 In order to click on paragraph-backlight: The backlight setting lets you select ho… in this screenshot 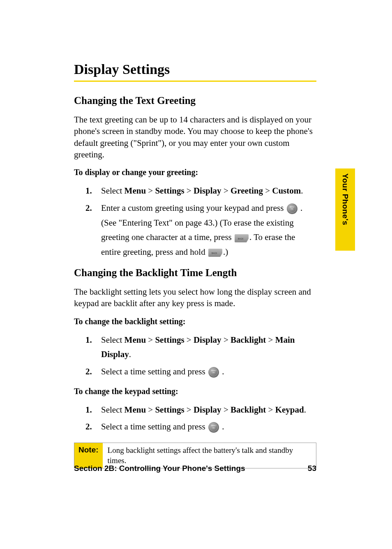, I will do `click(195, 298)`.